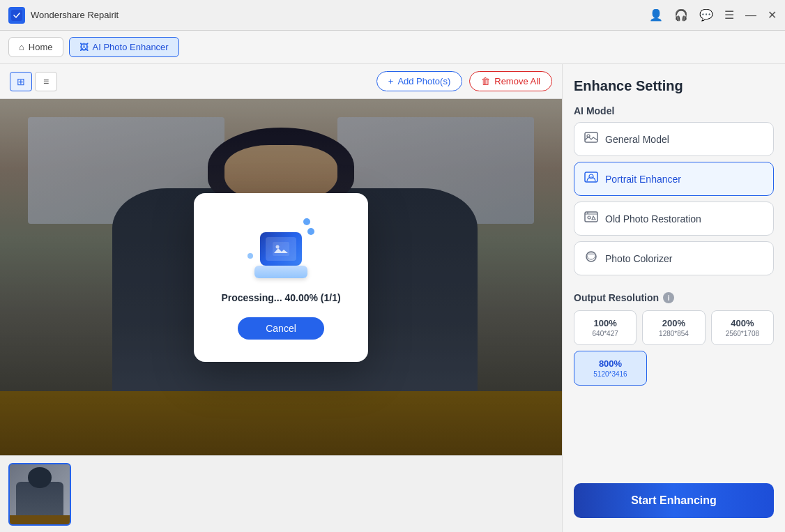 This screenshot has width=785, height=532. Describe the element at coordinates (681, 15) in the screenshot. I see `headset-icon: 🎧` at that location.